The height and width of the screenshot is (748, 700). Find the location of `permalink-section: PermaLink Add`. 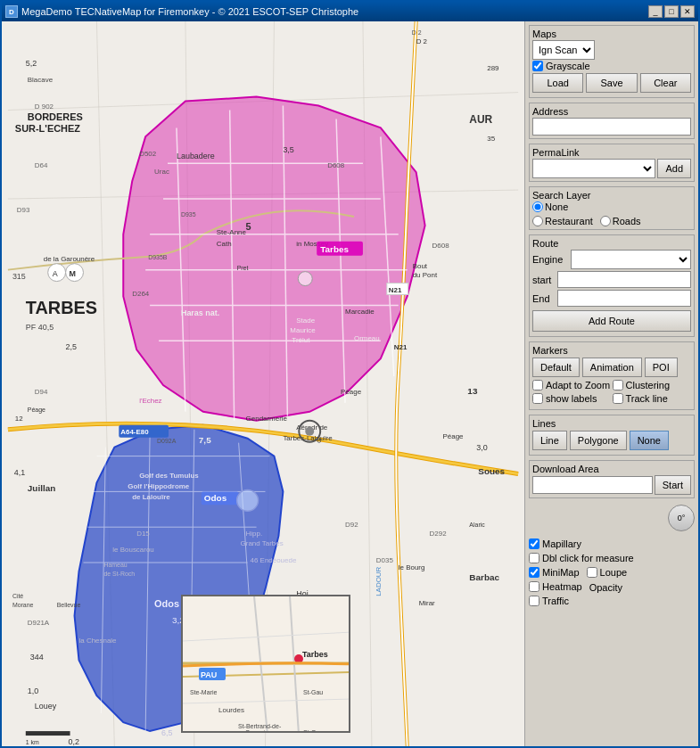

permalink-section: PermaLink Add is located at coordinates (612, 162).